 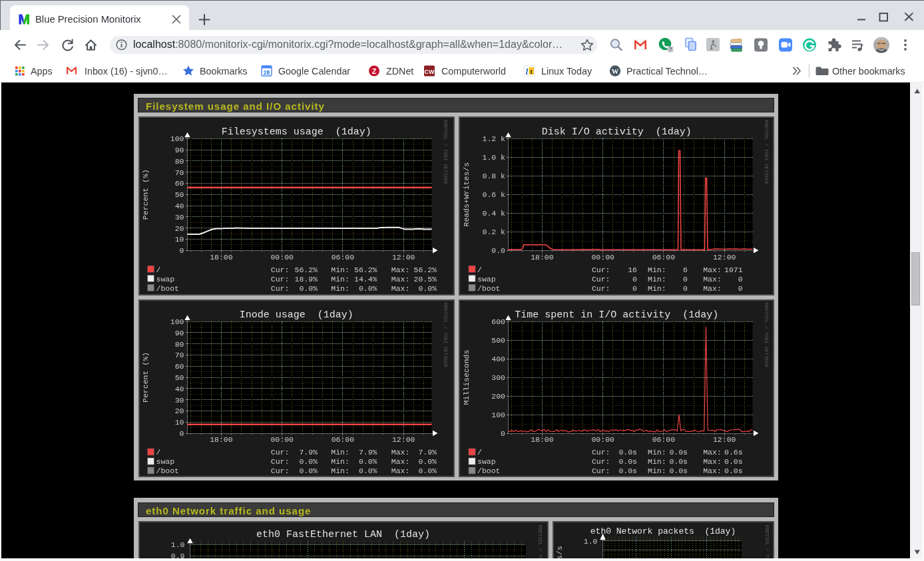 I want to click on svg-text: CW, so click(x=430, y=72).